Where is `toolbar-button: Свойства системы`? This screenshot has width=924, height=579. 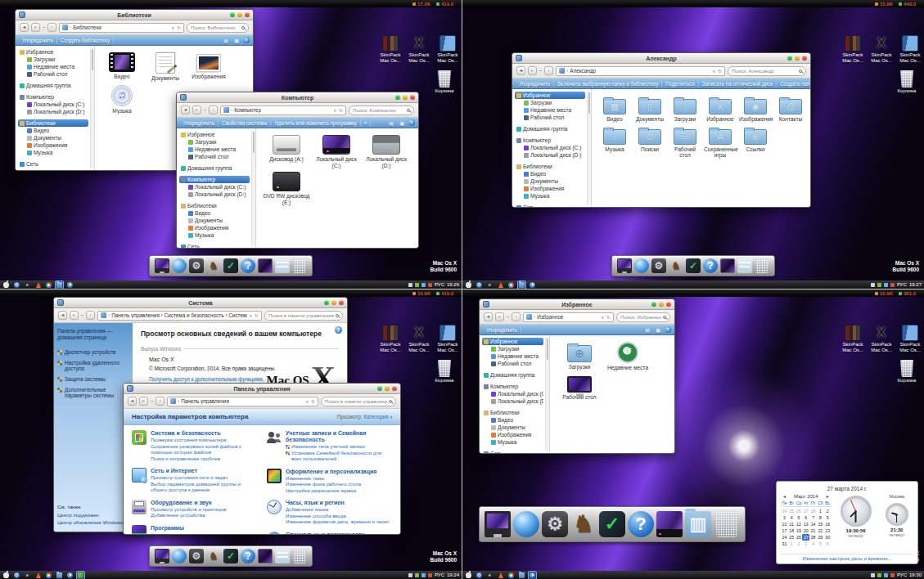 toolbar-button: Свойства системы is located at coordinates (245, 123).